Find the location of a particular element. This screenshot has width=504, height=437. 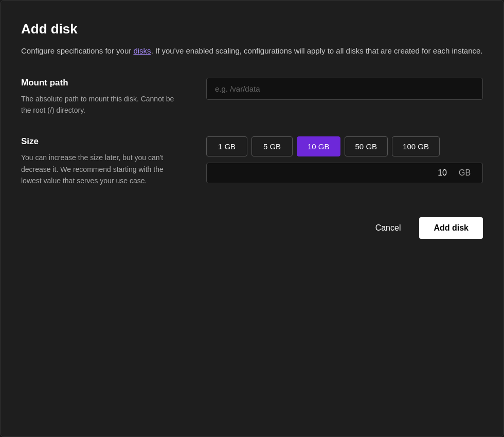

cancel-button: Cancel is located at coordinates (388, 228).